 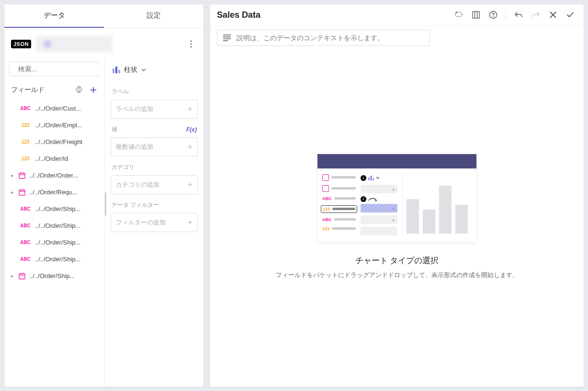 What do you see at coordinates (53, 192) in the screenshot?
I see `field-label: ../../Order/Requ...` at bounding box center [53, 192].